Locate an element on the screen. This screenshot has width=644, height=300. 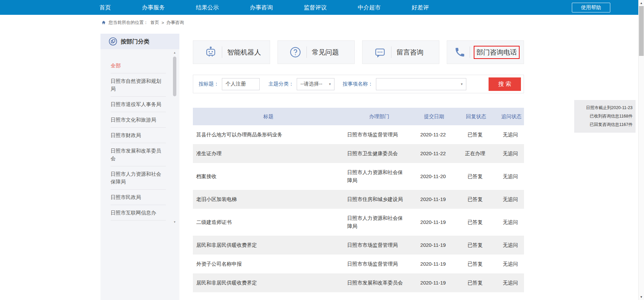
category-icon is located at coordinates (113, 41).